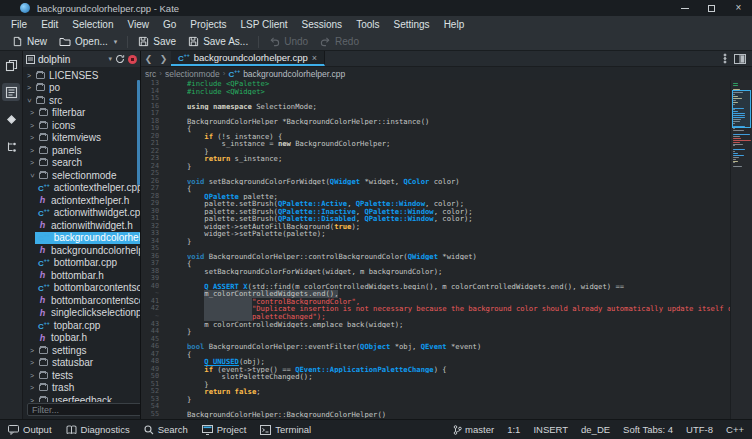 The height and width of the screenshot is (439, 752). What do you see at coordinates (446, 332) in the screenshot?
I see `code-line: 44}` at bounding box center [446, 332].